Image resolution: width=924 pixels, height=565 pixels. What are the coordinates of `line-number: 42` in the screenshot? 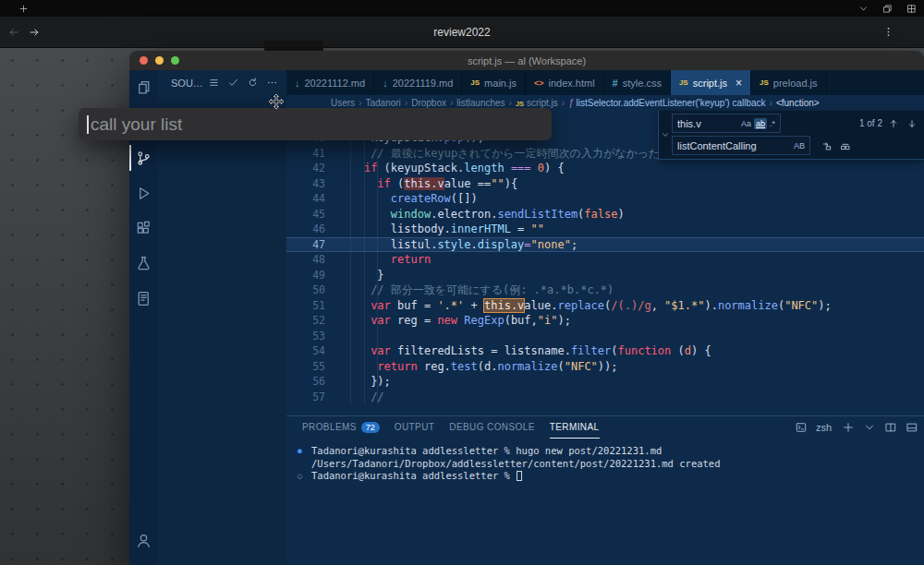 It's located at (312, 168).